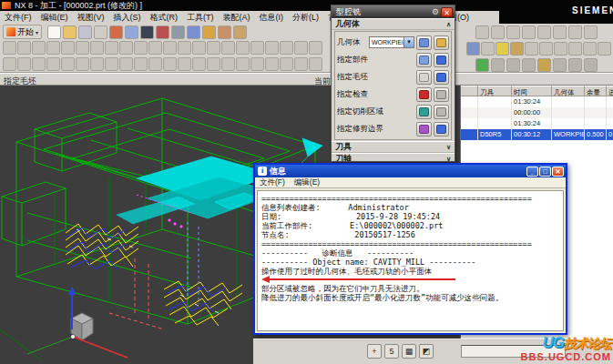 The height and width of the screenshot is (364, 613). What do you see at coordinates (200, 18) in the screenshot?
I see `menu-item-tools: 工具(T)` at bounding box center [200, 18].